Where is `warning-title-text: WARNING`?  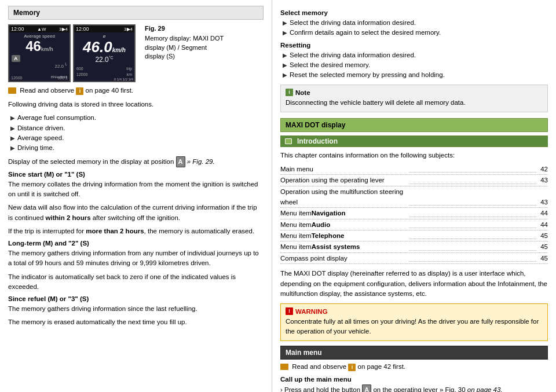
warning-title-text: WARNING is located at coordinates (312, 312).